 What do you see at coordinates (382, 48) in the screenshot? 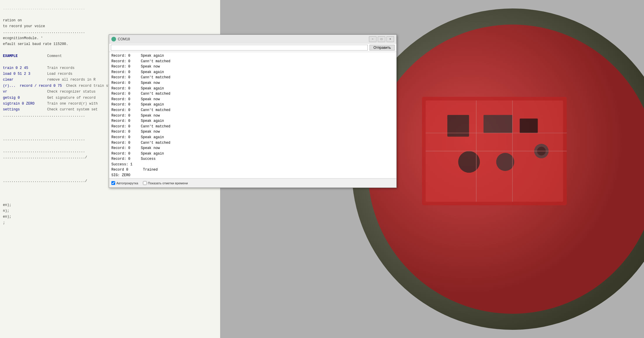
I see `send-button: Отправить` at bounding box center [382, 48].